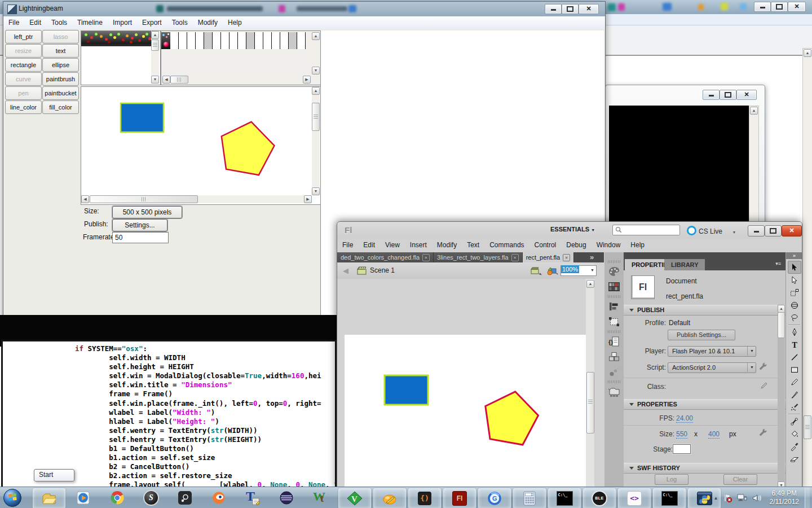 Image resolution: width=812 pixels, height=508 pixels. Describe the element at coordinates (185, 498) in the screenshot. I see `taskbar-steam` at that location.